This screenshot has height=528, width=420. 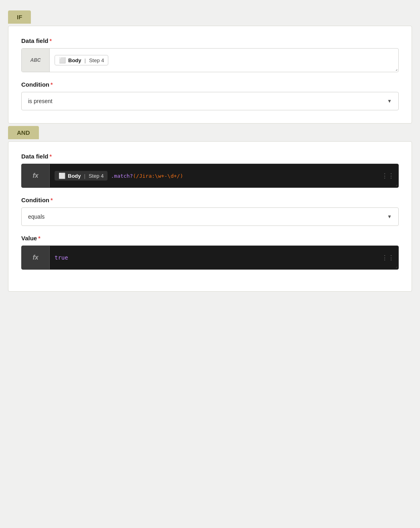 What do you see at coordinates (388, 176) in the screenshot?
I see `drag-handle-and: ⋮⋮` at bounding box center [388, 176].